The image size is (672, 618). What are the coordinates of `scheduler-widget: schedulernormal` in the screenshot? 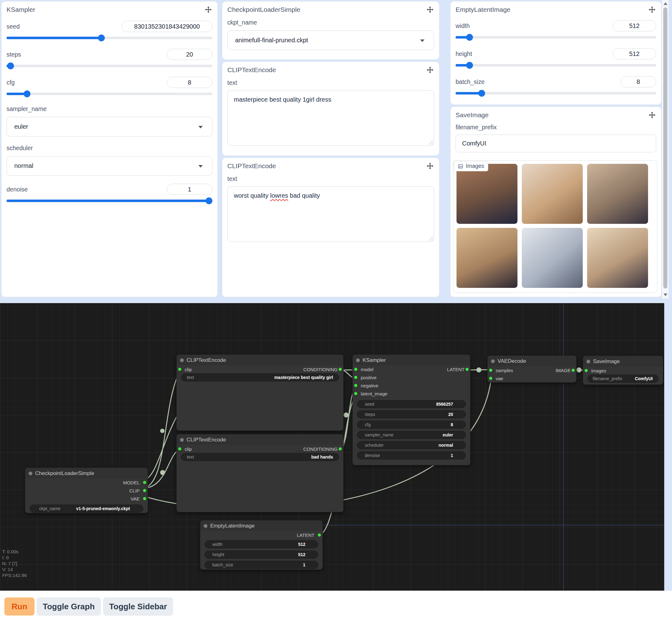 It's located at (411, 445).